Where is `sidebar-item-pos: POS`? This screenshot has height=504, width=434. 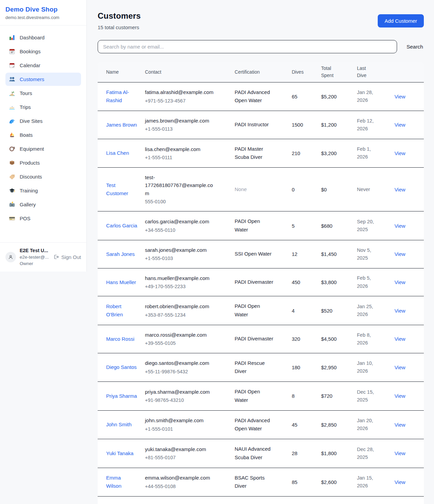 sidebar-item-pos: POS is located at coordinates (43, 219).